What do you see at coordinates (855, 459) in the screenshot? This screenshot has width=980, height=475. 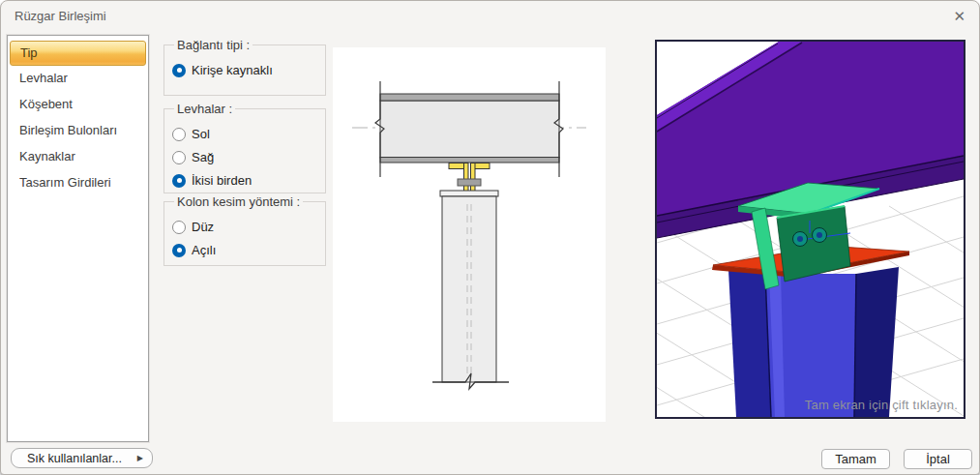 I see `ok-button: Tamam` at bounding box center [855, 459].